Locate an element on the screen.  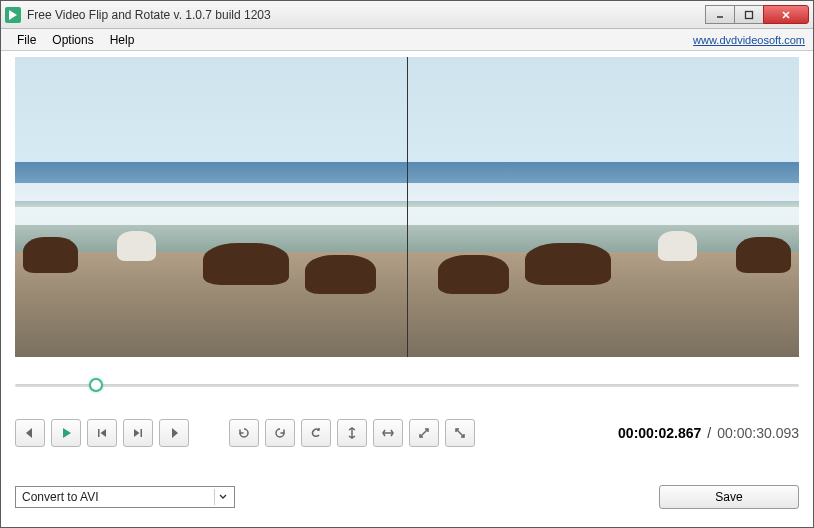
time-display: 00:00:02.867 / 00:00:30.093 is located at coordinates (708, 433).